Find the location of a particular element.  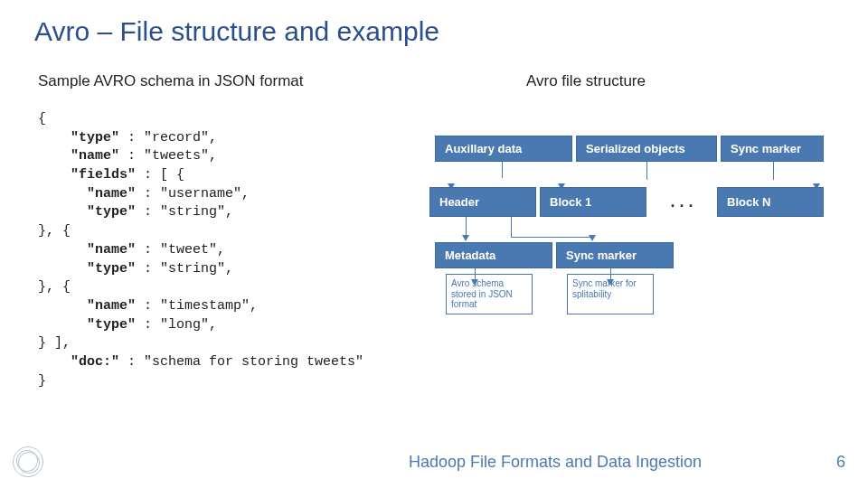

note-avro-schema: Avro schema stored in JSON format is located at coordinates (489, 295).